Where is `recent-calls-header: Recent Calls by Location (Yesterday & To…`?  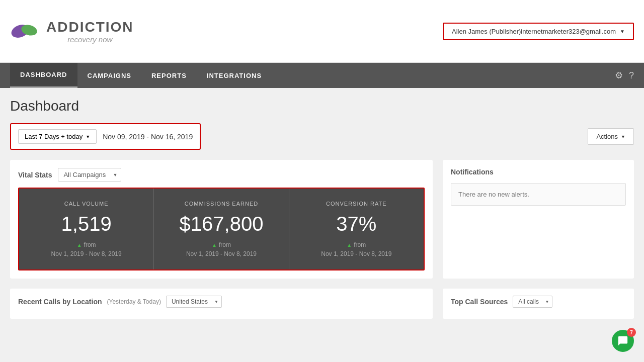
recent-calls-header: Recent Calls by Location (Yesterday & To… is located at coordinates (221, 302).